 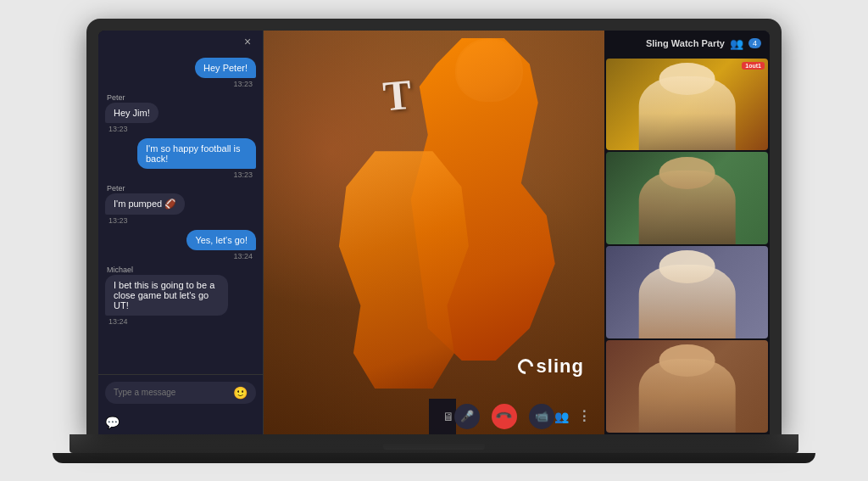 I want to click on emoji-icon: 🙂, so click(x=241, y=393).